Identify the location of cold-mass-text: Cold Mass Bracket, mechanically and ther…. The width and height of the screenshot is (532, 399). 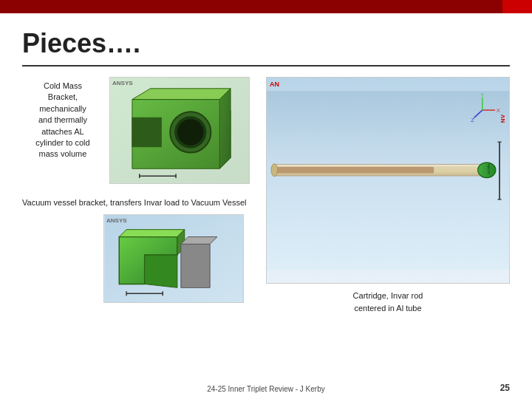
(63, 118).